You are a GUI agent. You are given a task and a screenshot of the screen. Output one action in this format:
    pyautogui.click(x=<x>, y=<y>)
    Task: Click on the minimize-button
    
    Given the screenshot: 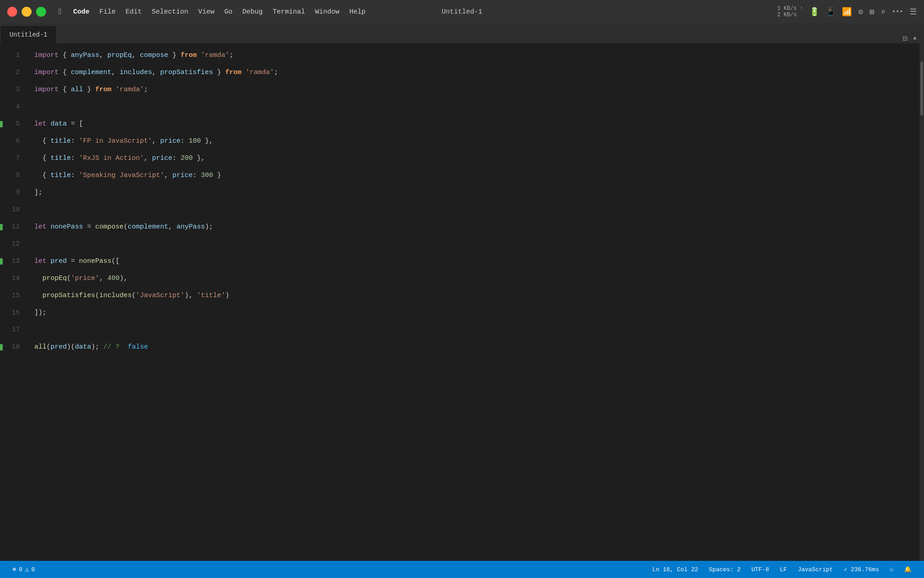 What is the action you would take?
    pyautogui.click(x=27, y=12)
    